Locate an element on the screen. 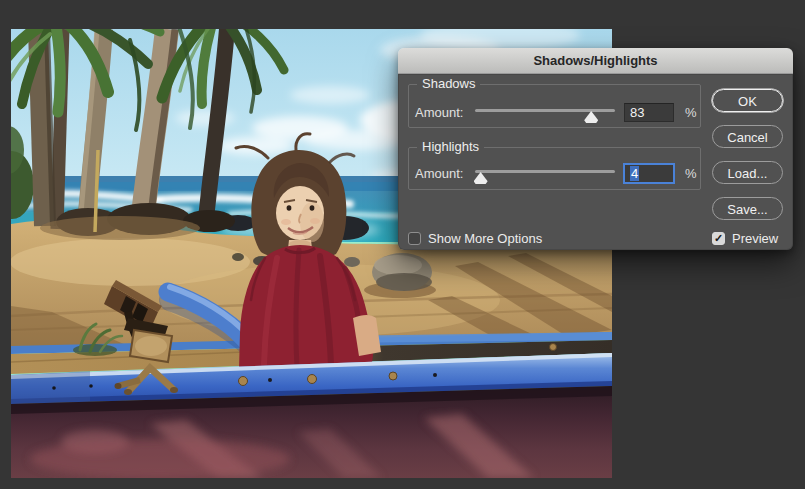 Image resolution: width=805 pixels, height=489 pixels. highlights-section: Highlights Amount: 4 % is located at coordinates (554, 168).